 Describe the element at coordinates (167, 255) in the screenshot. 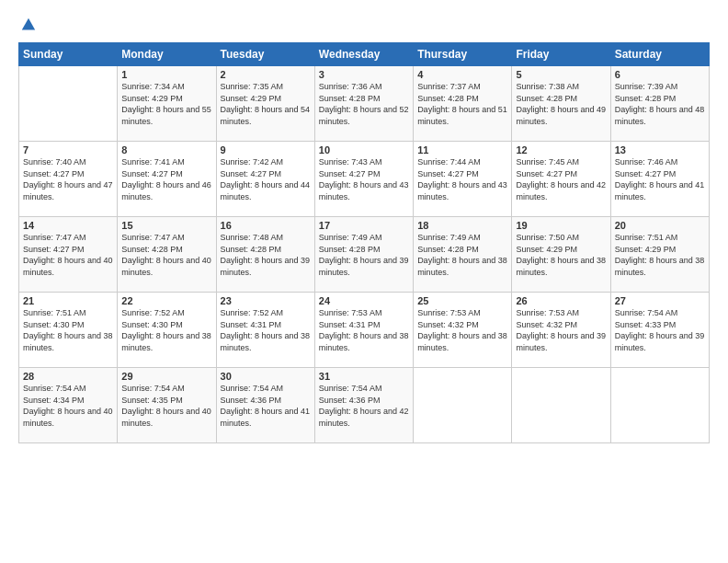

I see `day-cell: 15Sunrise: 7:47 AMSunset: 4:28 PMDayligh…` at that location.